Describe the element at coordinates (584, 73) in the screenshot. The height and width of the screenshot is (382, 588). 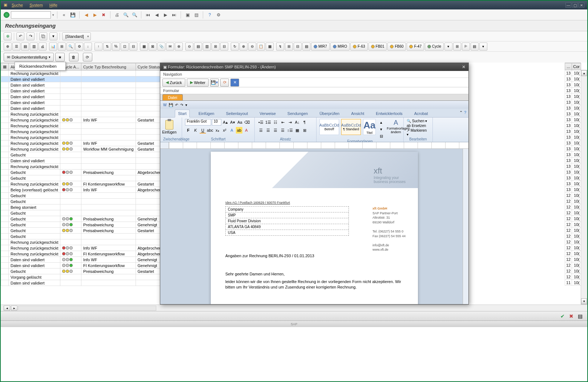
I see `scroll-up-icon: ▴` at that location.